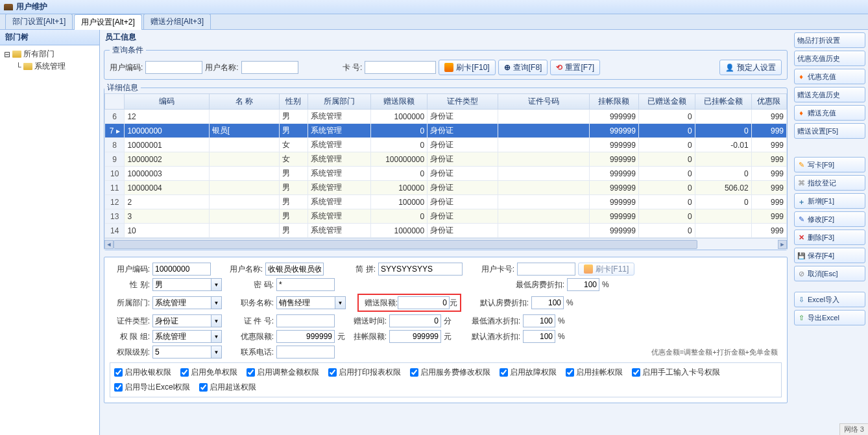 This screenshot has height=435, width=868. I want to click on col-credit: 挂帐限额, so click(614, 102).